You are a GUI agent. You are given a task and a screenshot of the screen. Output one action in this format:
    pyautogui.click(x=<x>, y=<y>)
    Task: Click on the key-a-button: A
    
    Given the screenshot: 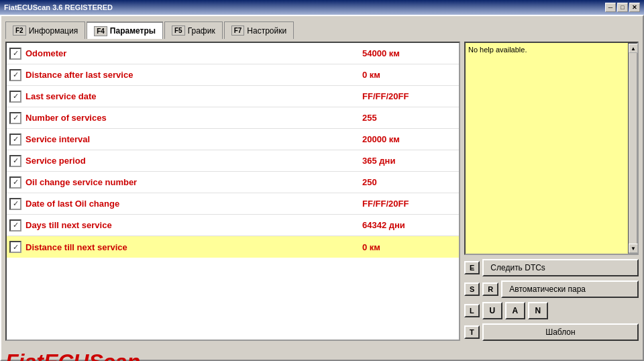 What is the action you would take?
    pyautogui.click(x=515, y=311)
    